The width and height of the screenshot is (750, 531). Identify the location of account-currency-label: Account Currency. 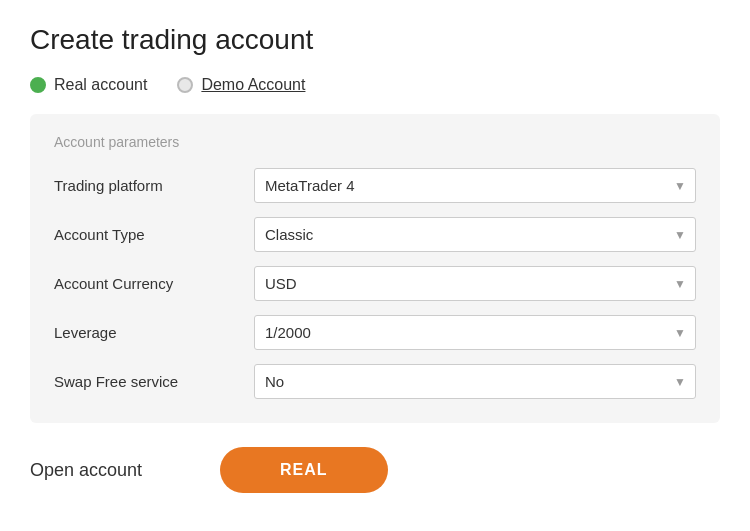
(154, 284).